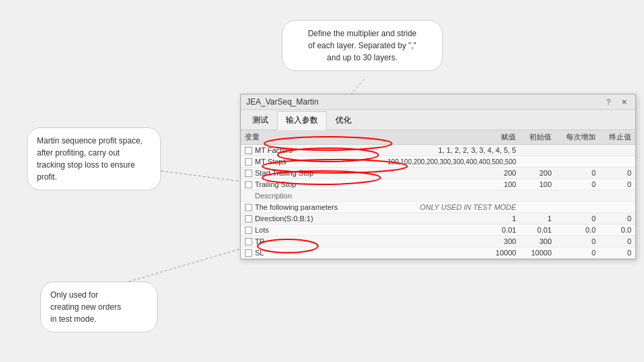 The image size is (644, 362). Describe the element at coordinates (438, 253) in the screenshot. I see `table-row: SL 10000 10000 0 0` at that location.